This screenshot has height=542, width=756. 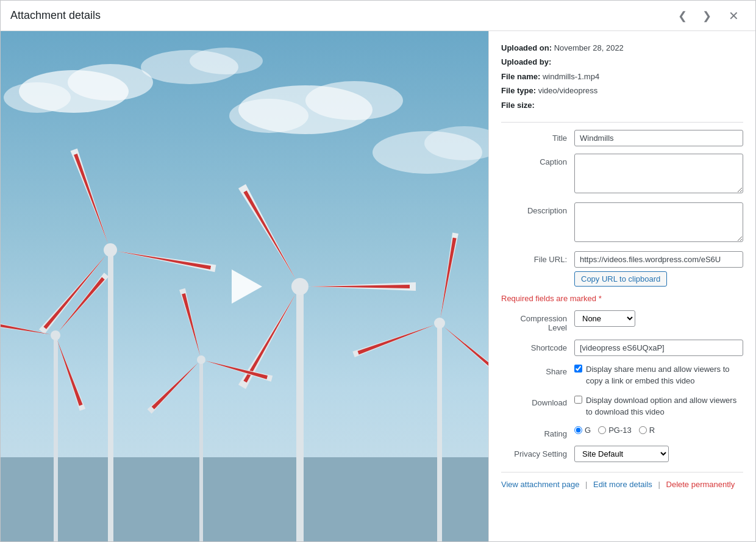 What do you see at coordinates (665, 406) in the screenshot?
I see `download-checkbox-label: Display download option and allow viewer…` at bounding box center [665, 406].